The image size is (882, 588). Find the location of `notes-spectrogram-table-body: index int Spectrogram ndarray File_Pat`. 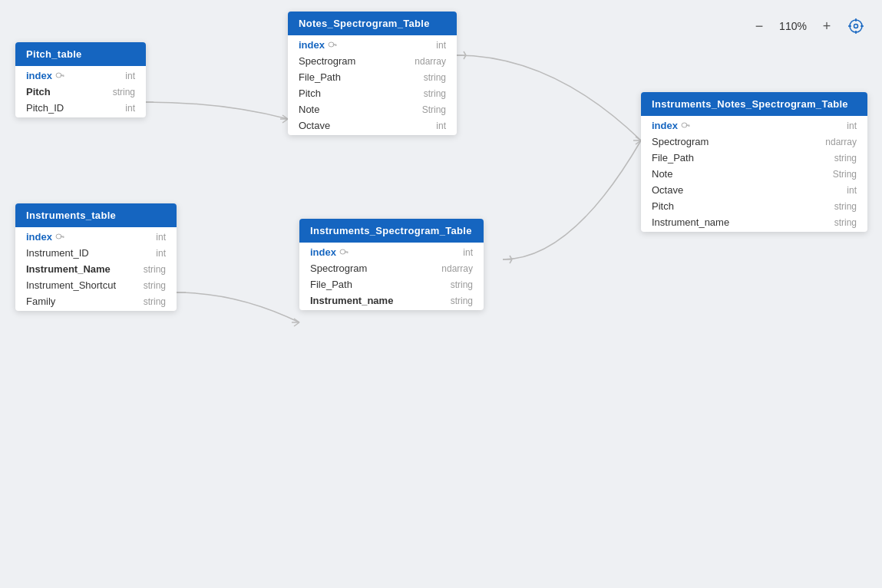

notes-spectrogram-table-body: index int Spectrogram ndarray File_Pat is located at coordinates (372, 85).